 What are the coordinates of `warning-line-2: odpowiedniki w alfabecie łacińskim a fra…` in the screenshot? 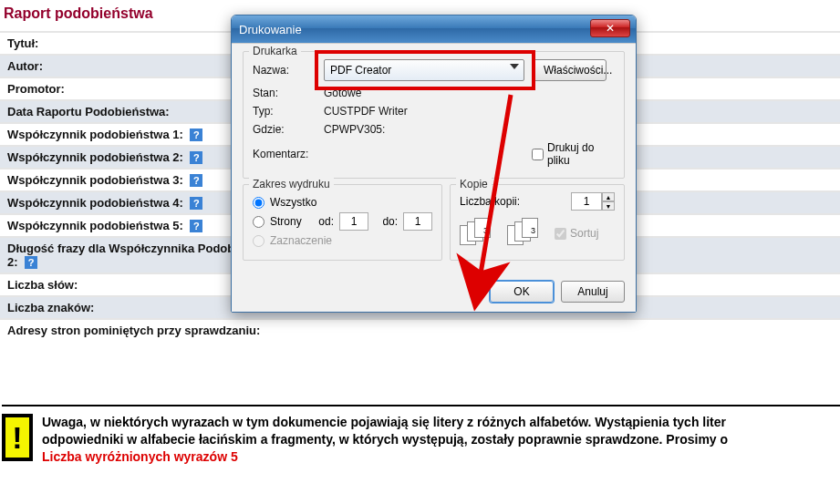 It's located at (385, 439).